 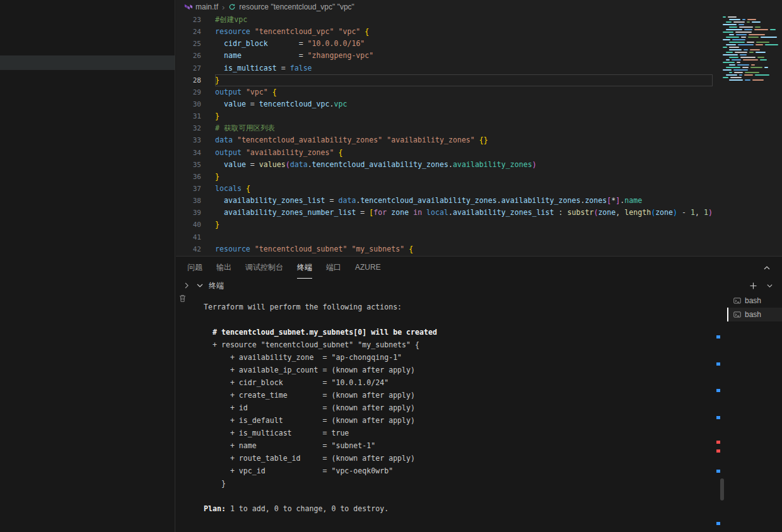 What do you see at coordinates (444, 224) in the screenshot?
I see `code-line: 40}` at bounding box center [444, 224].